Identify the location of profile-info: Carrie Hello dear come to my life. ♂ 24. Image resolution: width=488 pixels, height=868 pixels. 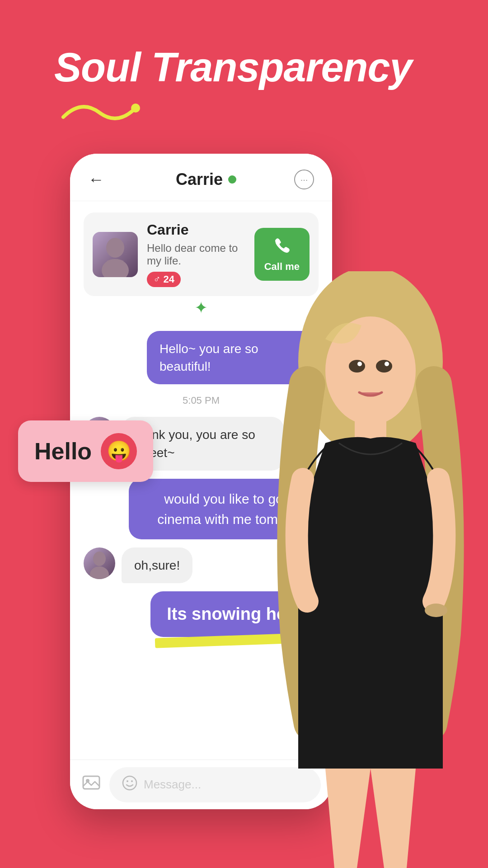
(194, 254).